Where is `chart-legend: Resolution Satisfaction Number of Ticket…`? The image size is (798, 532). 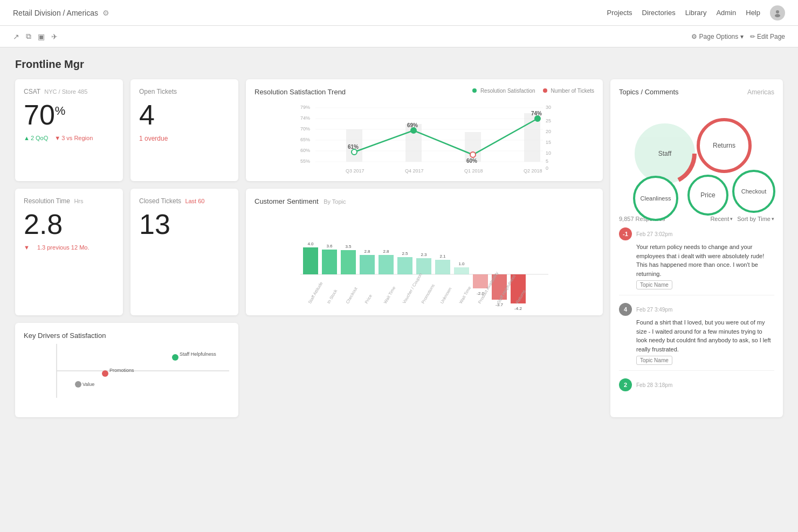 chart-legend: Resolution Satisfaction Number of Ticket… is located at coordinates (533, 91).